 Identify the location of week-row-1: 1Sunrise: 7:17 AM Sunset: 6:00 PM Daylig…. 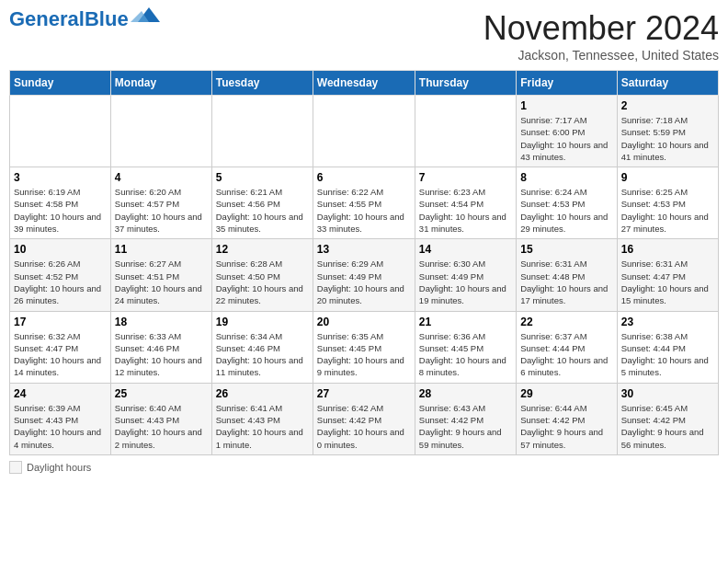
(364, 132).